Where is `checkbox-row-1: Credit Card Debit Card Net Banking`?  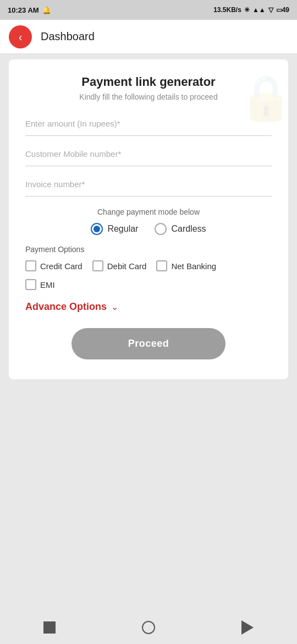 checkbox-row-1: Credit Card Debit Card Net Banking is located at coordinates (148, 266).